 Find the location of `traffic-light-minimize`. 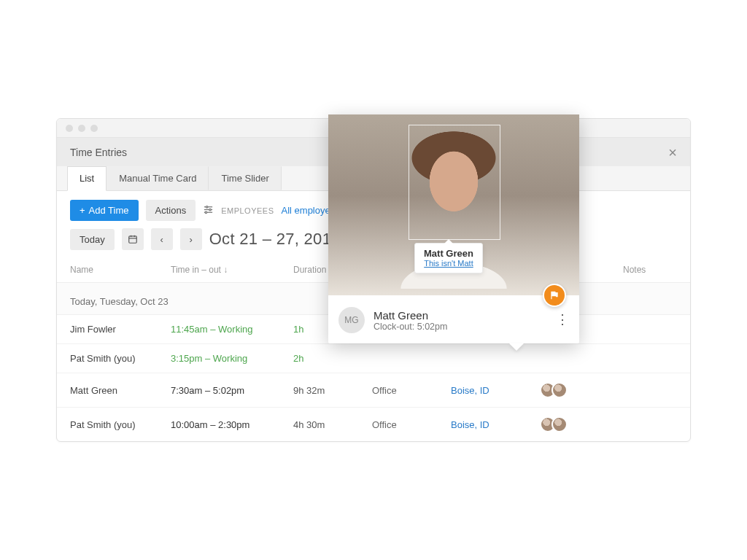

traffic-light-minimize is located at coordinates (82, 128).